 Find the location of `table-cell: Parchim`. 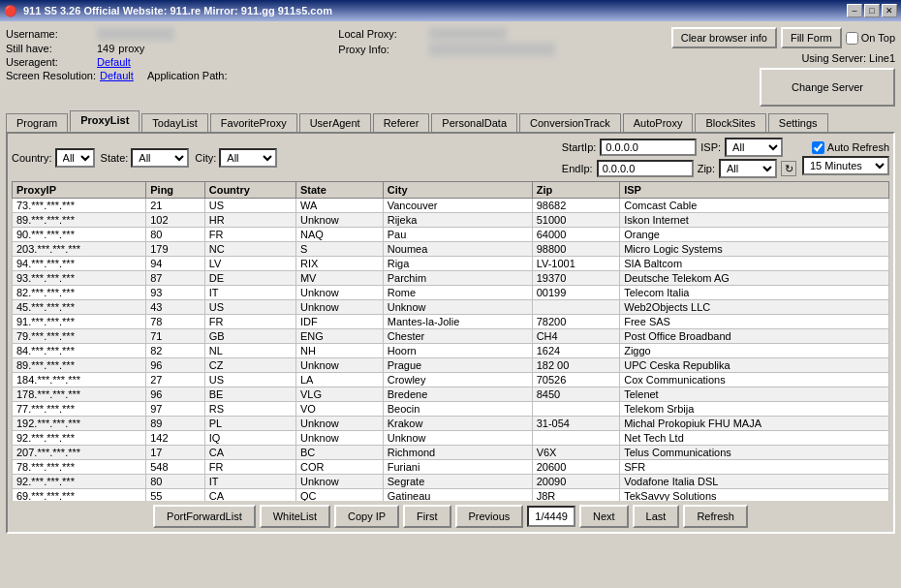

table-cell: Parchim is located at coordinates (457, 279).